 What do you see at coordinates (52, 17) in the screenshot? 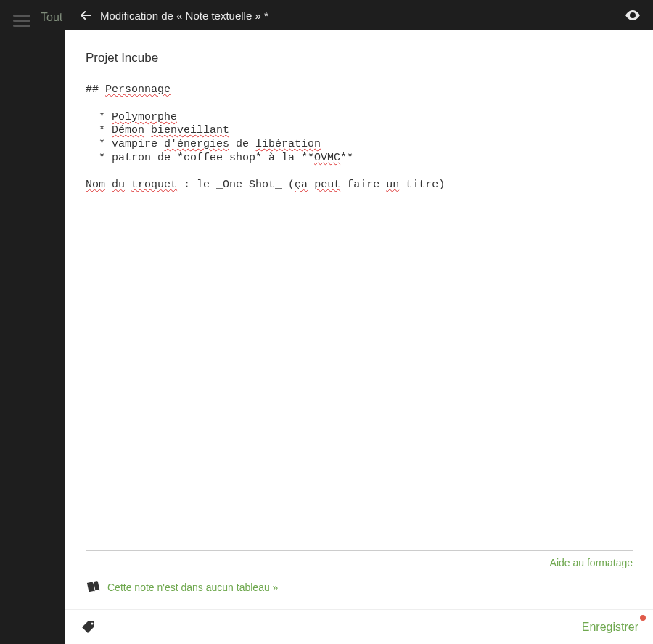
I see `sidebar-all-label: Tout` at bounding box center [52, 17].